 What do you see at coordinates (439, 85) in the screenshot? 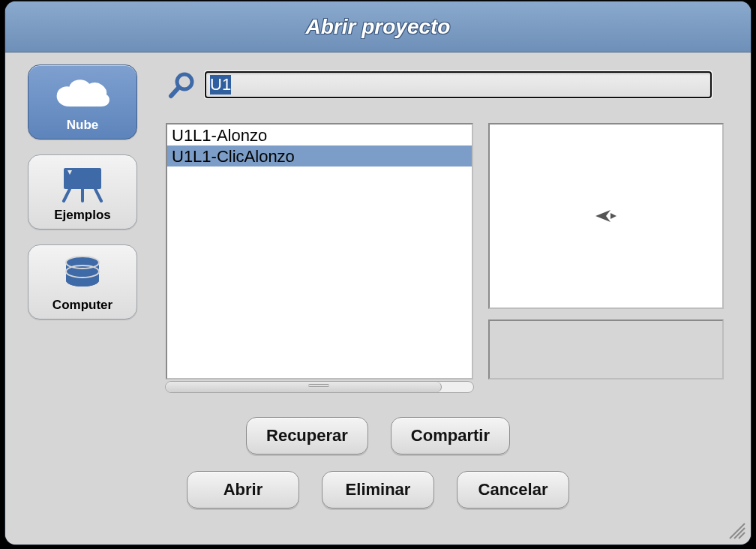
I see `search-row` at bounding box center [439, 85].